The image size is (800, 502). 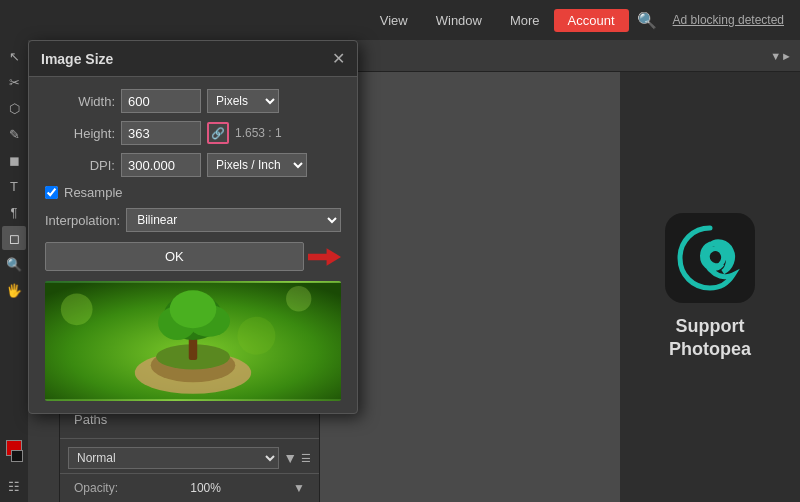 I want to click on nav-window: Window, so click(x=459, y=20).